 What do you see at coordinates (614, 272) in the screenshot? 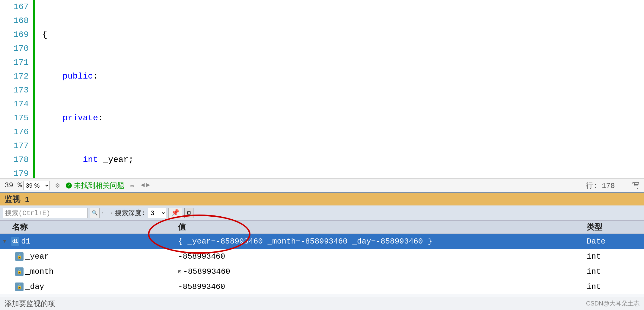
I see `row-type-month: int` at bounding box center [614, 272].